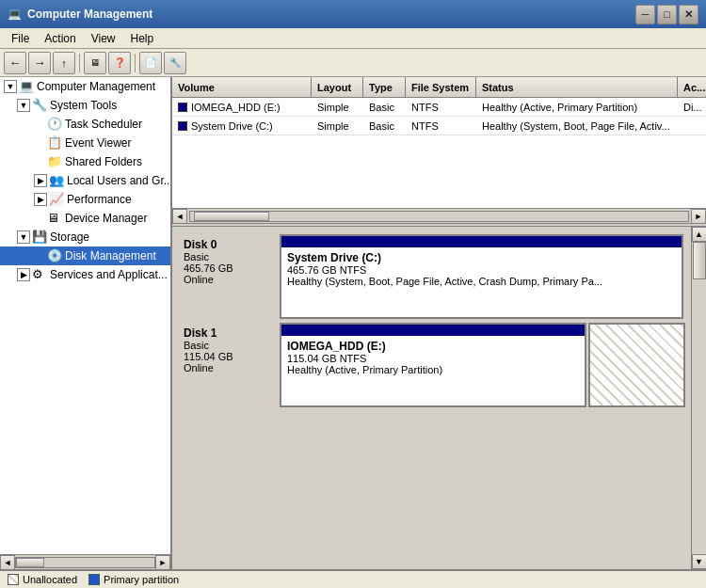 This screenshot has width=706, height=588. Describe the element at coordinates (24, 237) in the screenshot. I see `expand-storage: ▼` at that location.